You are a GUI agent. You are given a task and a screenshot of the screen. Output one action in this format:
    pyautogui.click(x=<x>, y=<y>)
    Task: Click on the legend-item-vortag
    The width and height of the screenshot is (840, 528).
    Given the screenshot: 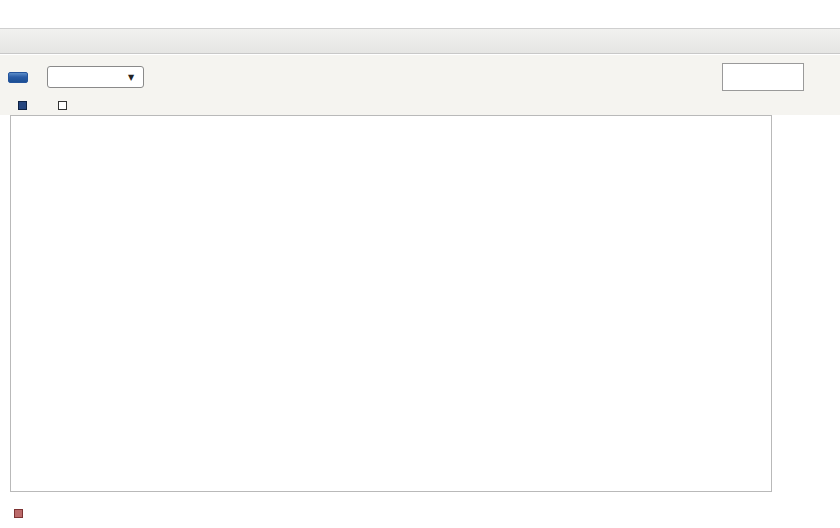 What is the action you would take?
    pyautogui.click(x=65, y=106)
    